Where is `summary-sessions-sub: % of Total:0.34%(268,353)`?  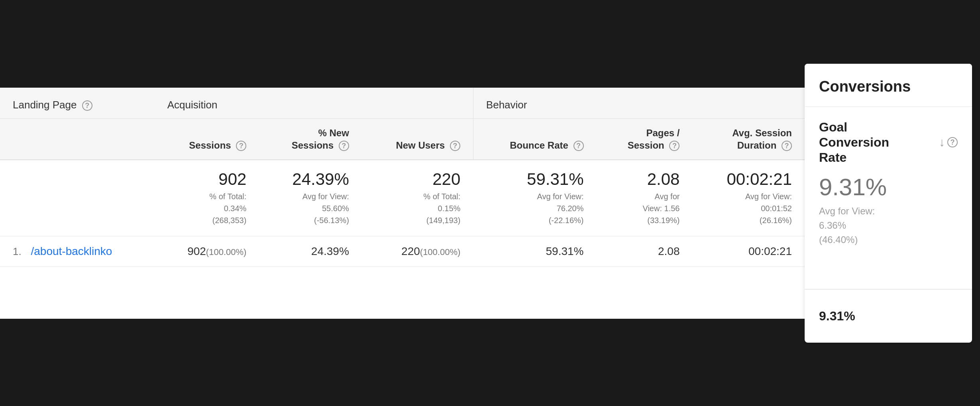 summary-sessions-sub: % of Total:0.34%(268,353) is located at coordinates (207, 208).